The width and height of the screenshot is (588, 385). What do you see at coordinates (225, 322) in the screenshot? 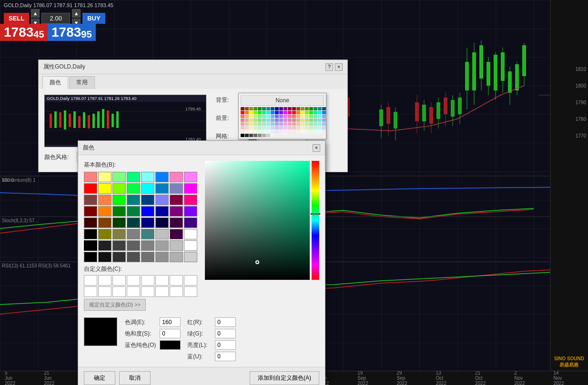
I see `red-input` at bounding box center [225, 322].